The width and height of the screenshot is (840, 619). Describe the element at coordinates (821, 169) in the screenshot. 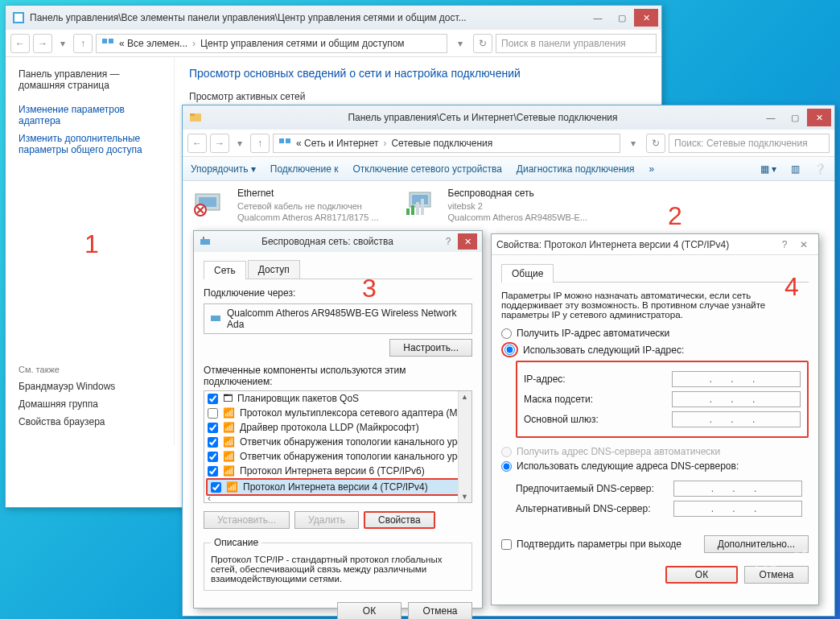

I see `help-button: ❔` at that location.